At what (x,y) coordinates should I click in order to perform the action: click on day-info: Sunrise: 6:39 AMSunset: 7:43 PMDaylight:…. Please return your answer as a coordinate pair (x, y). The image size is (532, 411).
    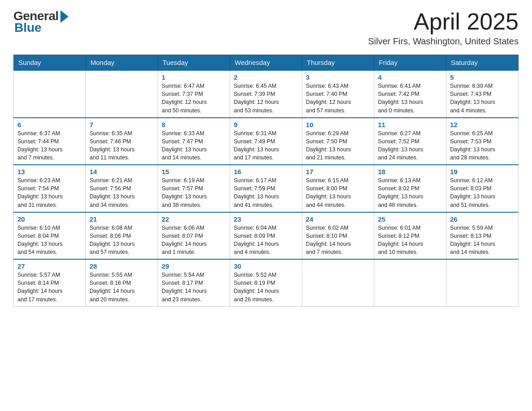
    Looking at the image, I should click on (482, 98).